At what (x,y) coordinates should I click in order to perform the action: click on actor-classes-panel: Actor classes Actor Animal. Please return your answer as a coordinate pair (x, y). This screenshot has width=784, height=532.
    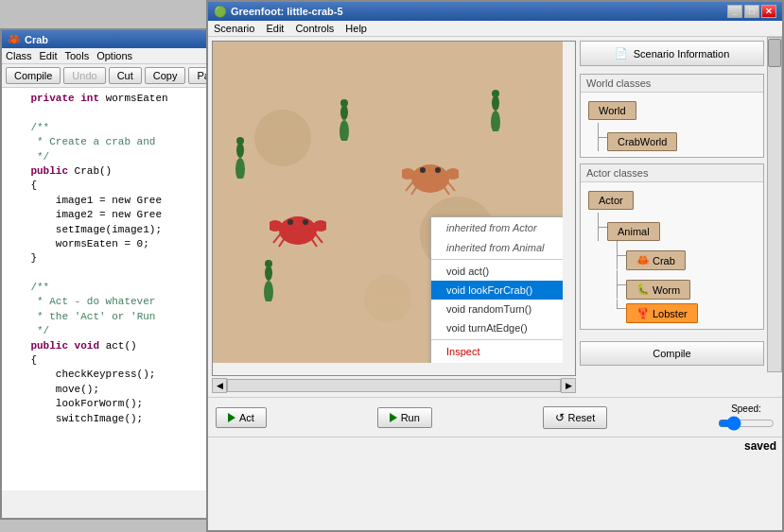
    Looking at the image, I should click on (671, 247).